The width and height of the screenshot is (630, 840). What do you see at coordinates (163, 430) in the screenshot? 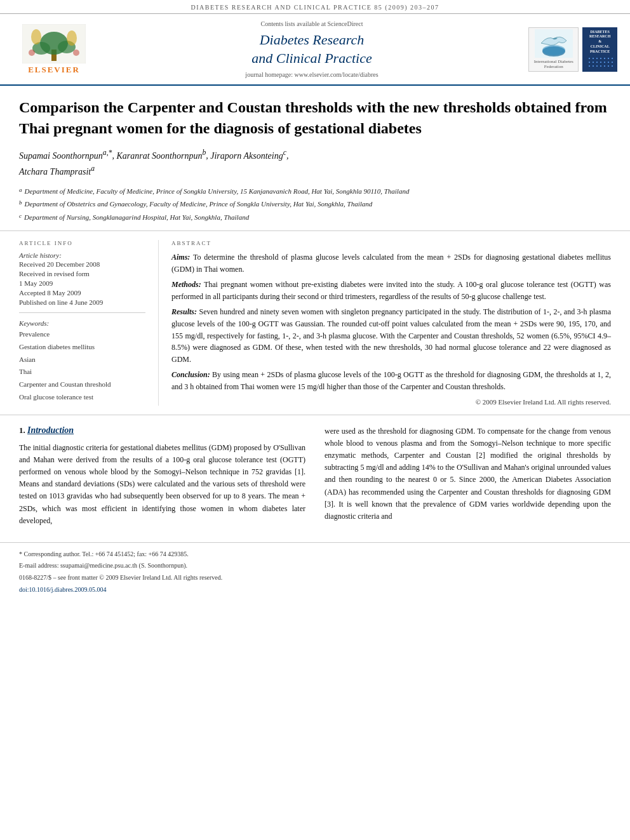
I see `intro-heading: 1. Introduction` at bounding box center [163, 430].